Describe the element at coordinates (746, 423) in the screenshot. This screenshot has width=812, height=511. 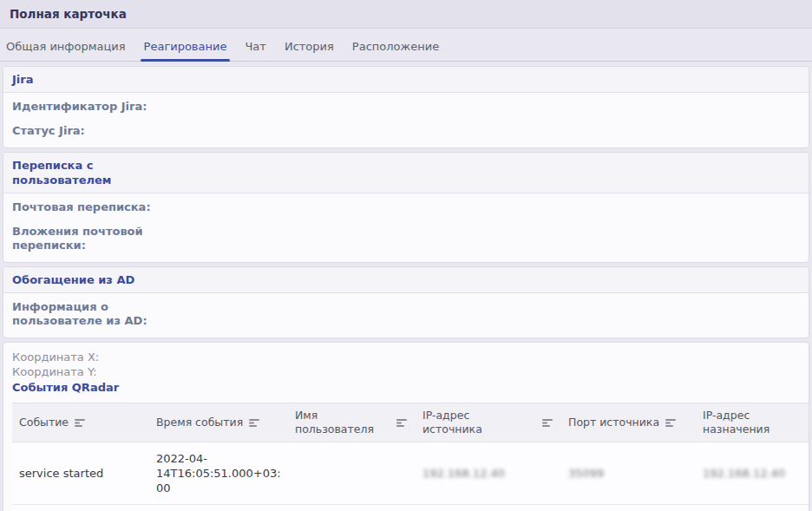
I see `column-label: IP-адрес назначения` at that location.